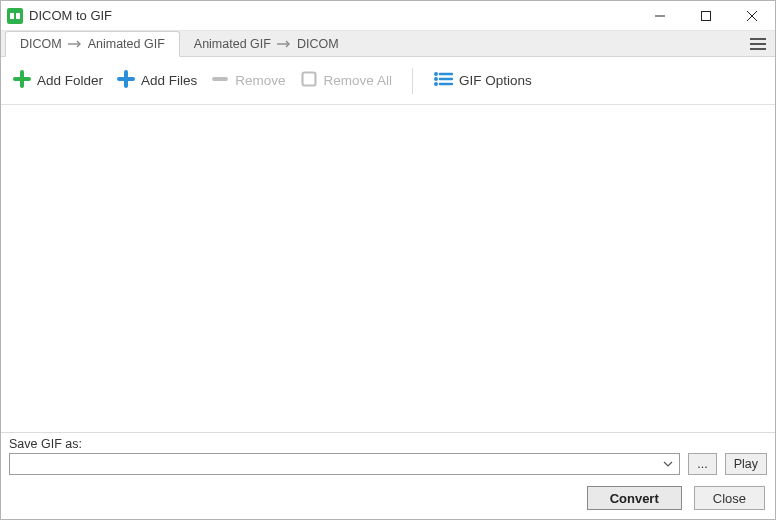  Describe the element at coordinates (496, 80) in the screenshot. I see `button-label: GIF Options` at that location.